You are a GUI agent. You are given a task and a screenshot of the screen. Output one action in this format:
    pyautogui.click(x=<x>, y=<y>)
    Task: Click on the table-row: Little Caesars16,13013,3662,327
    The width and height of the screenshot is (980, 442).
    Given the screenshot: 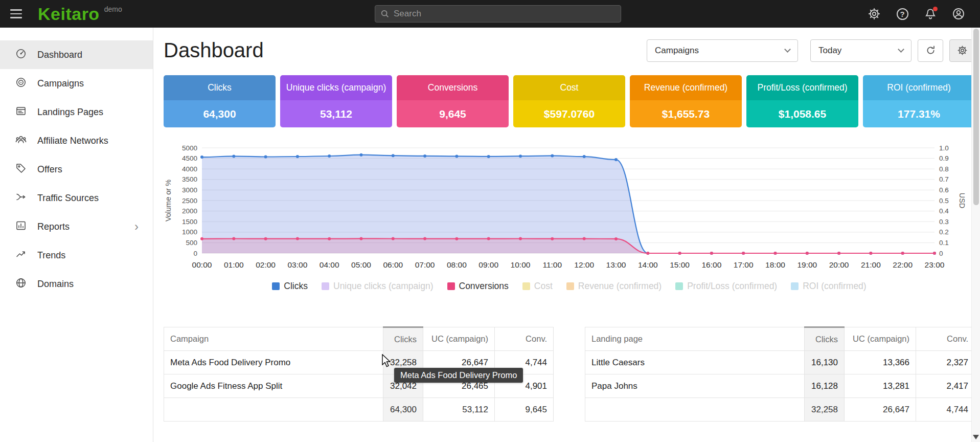 What is the action you would take?
    pyautogui.click(x=780, y=363)
    